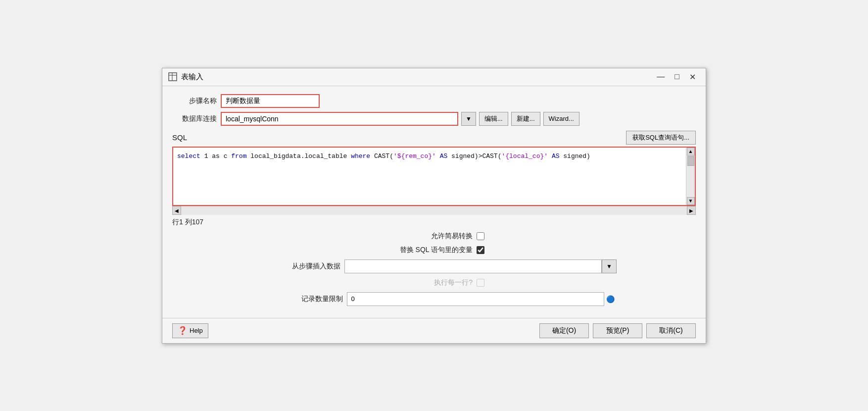  Describe the element at coordinates (183, 331) in the screenshot. I see `help-circle-icon: ❓` at that location.